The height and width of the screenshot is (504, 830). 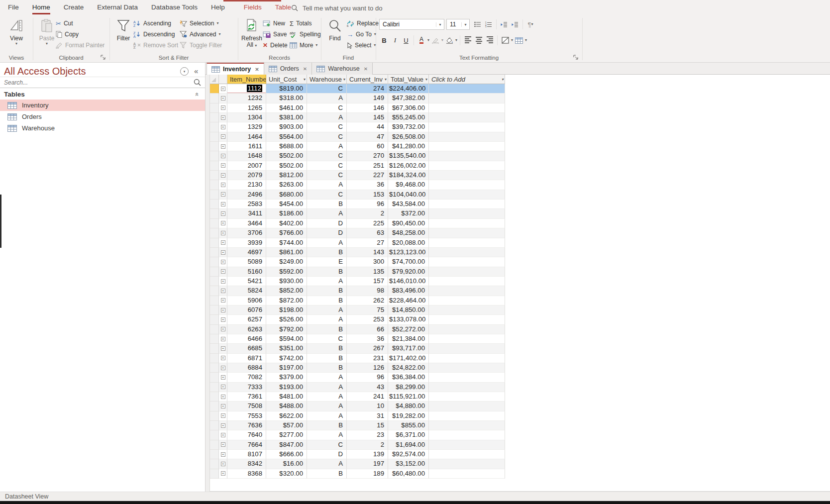 What do you see at coordinates (247, 282) in the screenshot?
I see `cell: 5421` at bounding box center [247, 282].